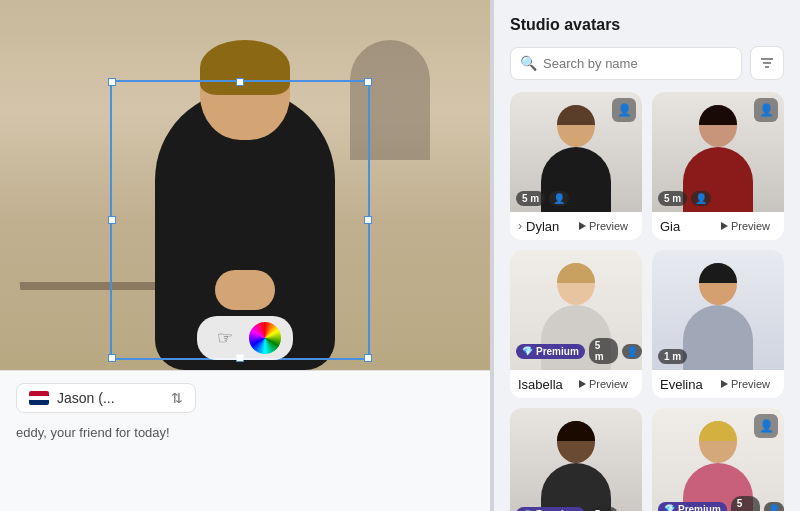 This screenshot has width=800, height=511. I want to click on avatar-image-person3: 💎Premium 5 m, so click(576, 460).